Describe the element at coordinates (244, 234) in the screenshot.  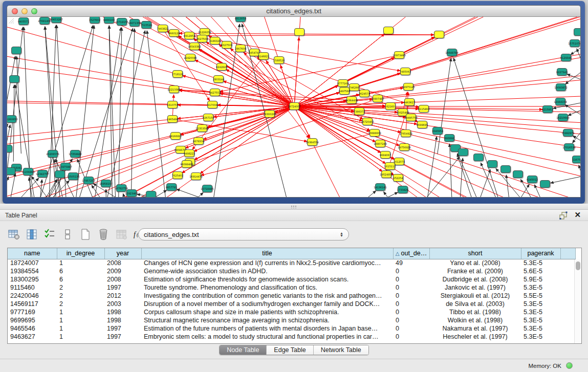
I see `table-selector: citations_edges.txt ▲▼` at that location.